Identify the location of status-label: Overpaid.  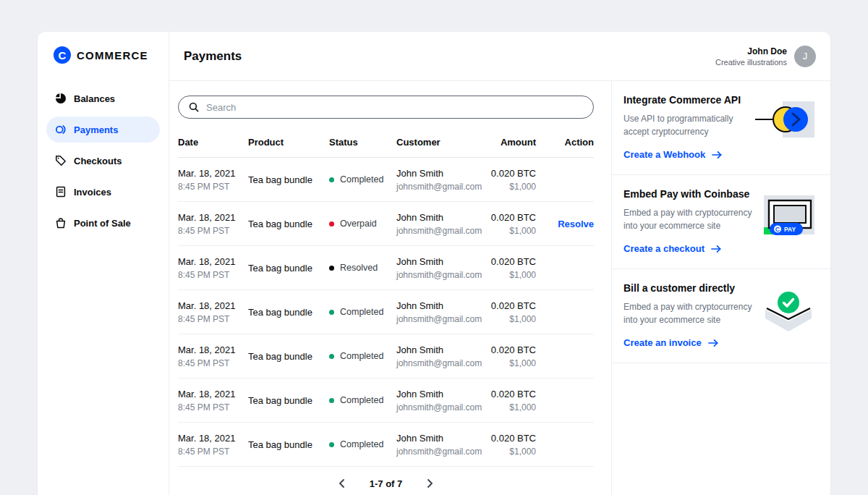
(359, 224).